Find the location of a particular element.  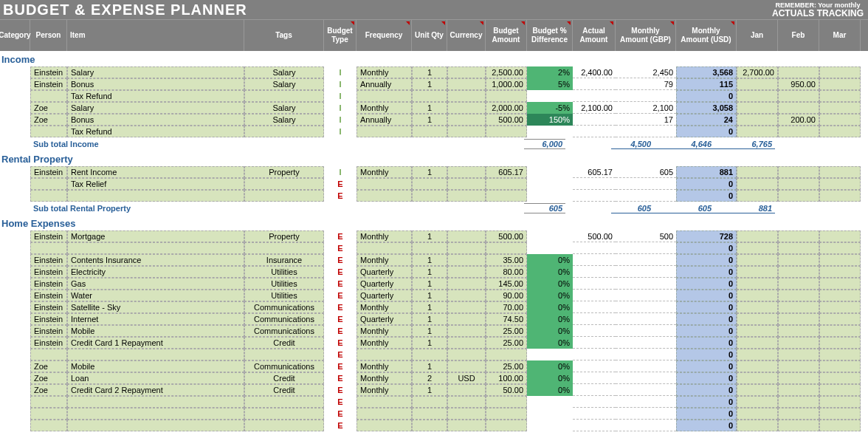

col-item: Item is located at coordinates (156, 35).